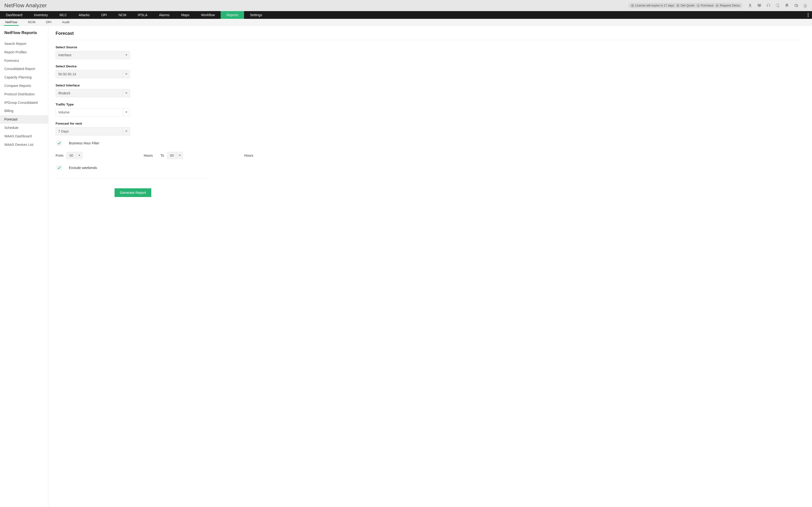 Image resolution: width=812 pixels, height=507 pixels. I want to click on select-forecast-for-next-value: 7 Days, so click(89, 131).